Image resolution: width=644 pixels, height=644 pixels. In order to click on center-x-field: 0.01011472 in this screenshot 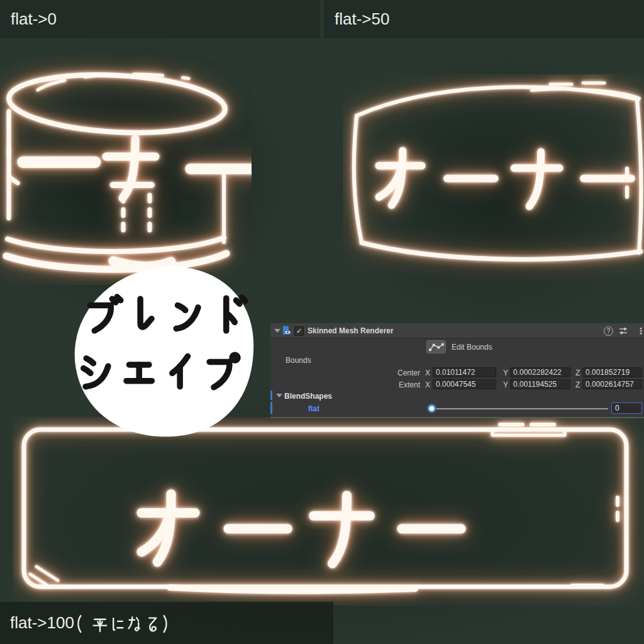, I will do `click(464, 372)`.